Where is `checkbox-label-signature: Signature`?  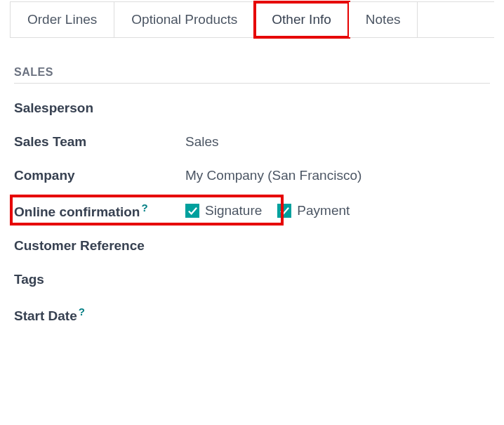
checkbox-label-signature: Signature is located at coordinates (233, 211).